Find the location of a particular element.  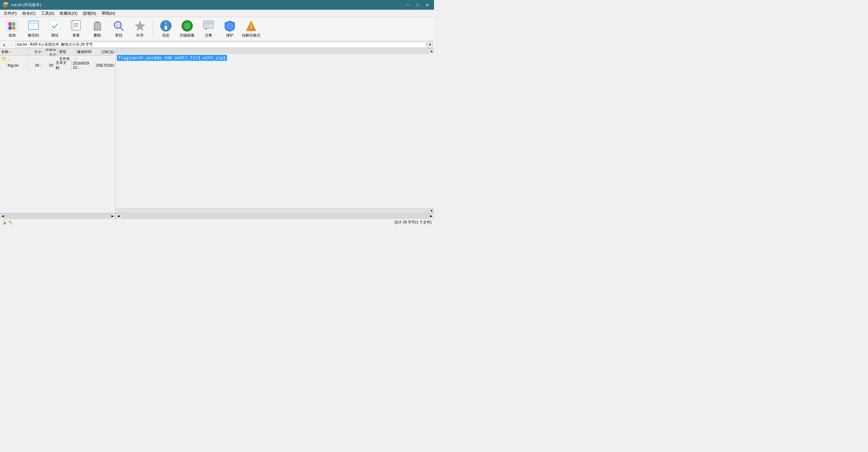

file-icon: 📄 is located at coordinates (4, 65).